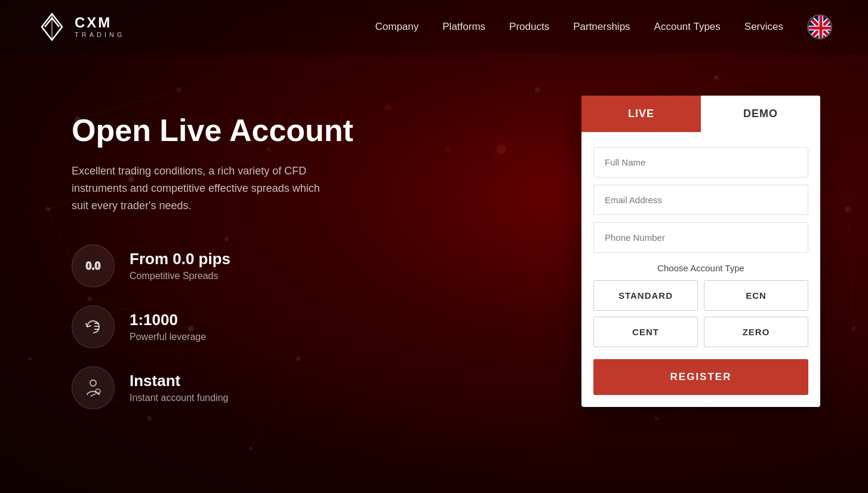  I want to click on nav-account-types: Account Types, so click(688, 27).